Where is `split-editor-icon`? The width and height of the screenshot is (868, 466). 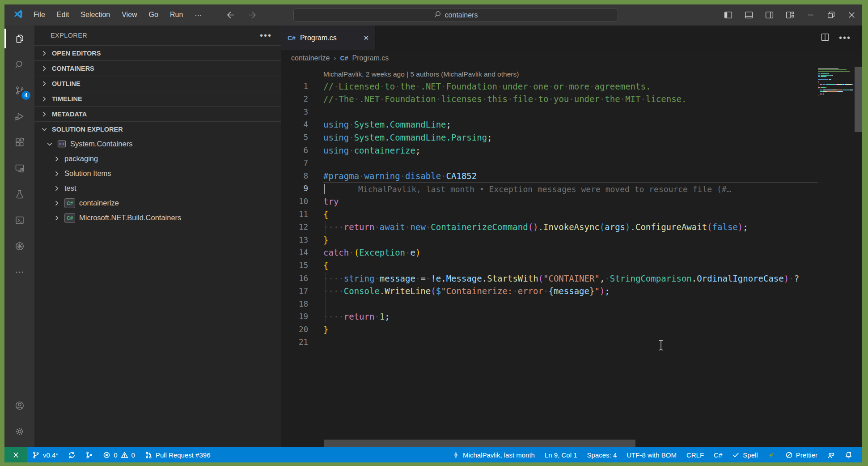 split-editor-icon is located at coordinates (825, 38).